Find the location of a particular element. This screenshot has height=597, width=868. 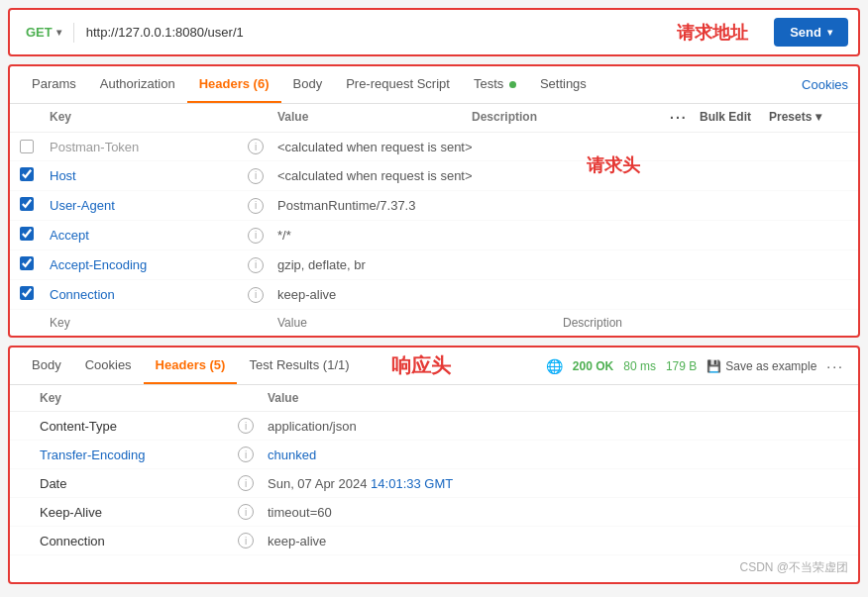

row1-checkbox is located at coordinates (35, 147).